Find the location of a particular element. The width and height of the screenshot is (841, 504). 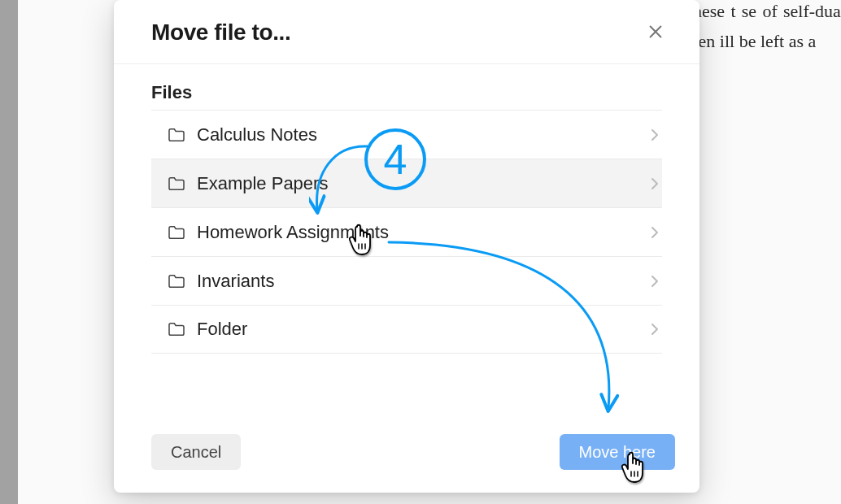

section-label: Files is located at coordinates (407, 87).